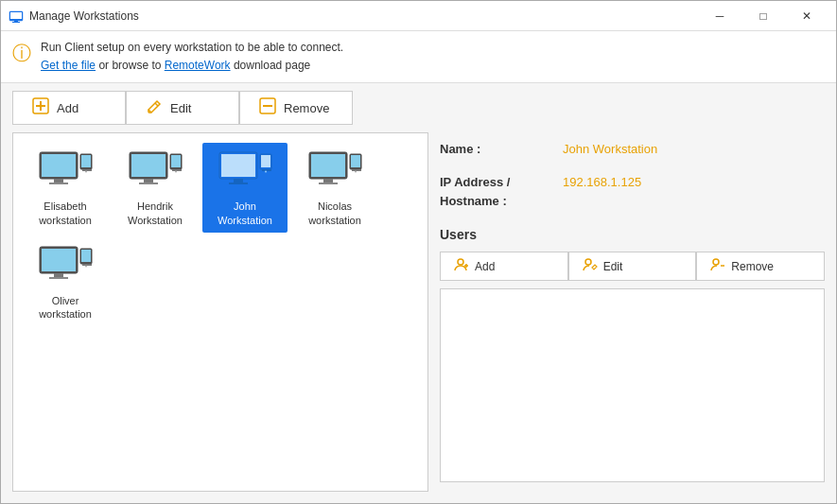  Describe the element at coordinates (65, 172) in the screenshot. I see `workstation-icon-elisabeth` at that location.